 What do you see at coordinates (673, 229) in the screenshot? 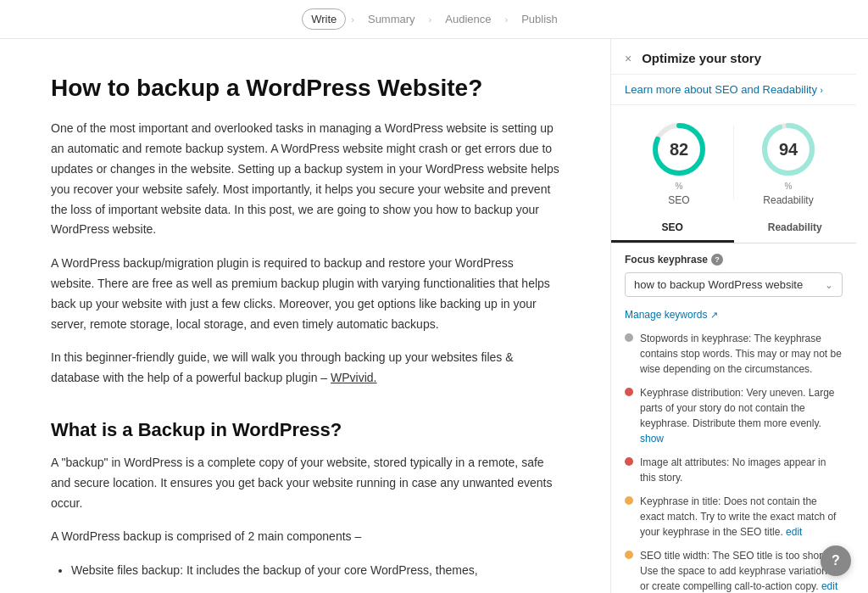
I see `tab-seo: SEO` at bounding box center [673, 229].